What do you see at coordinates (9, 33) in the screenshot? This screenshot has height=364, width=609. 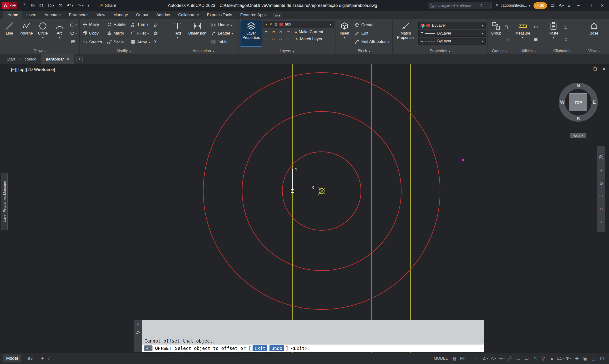 I see `line-button: Line` at bounding box center [9, 33].